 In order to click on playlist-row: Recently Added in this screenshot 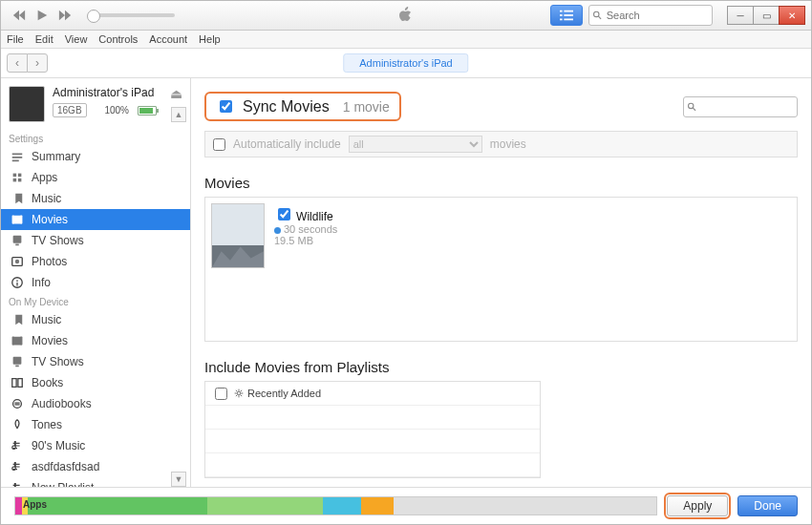, I will do `click(373, 393)`.